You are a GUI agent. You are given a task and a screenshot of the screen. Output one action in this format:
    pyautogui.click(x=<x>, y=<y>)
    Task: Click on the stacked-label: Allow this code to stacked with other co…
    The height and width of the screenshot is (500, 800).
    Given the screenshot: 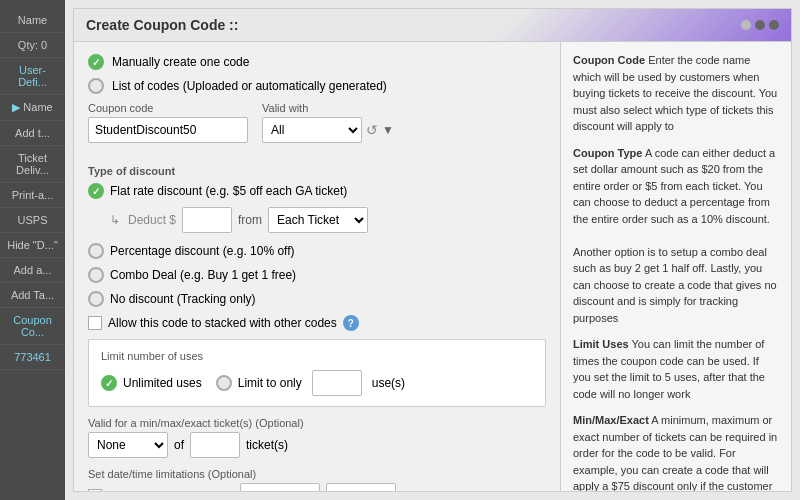 What is the action you would take?
    pyautogui.click(x=222, y=323)
    